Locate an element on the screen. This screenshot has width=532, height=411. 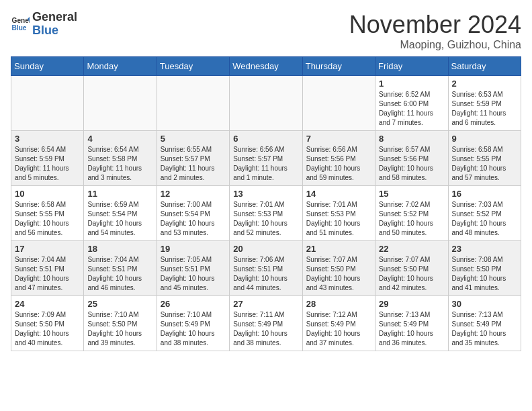
day-number: 4 is located at coordinates (120, 138).